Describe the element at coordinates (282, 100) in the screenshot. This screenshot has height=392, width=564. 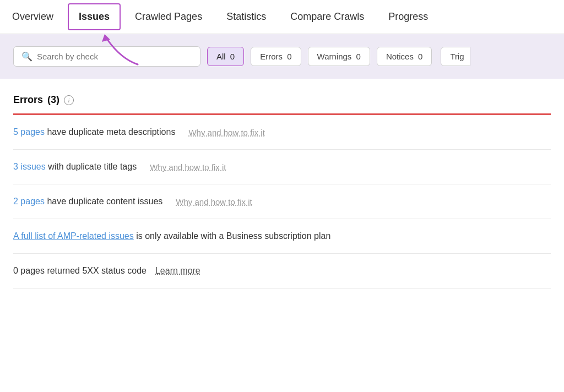
I see `section-header: Errors (3) i` at that location.